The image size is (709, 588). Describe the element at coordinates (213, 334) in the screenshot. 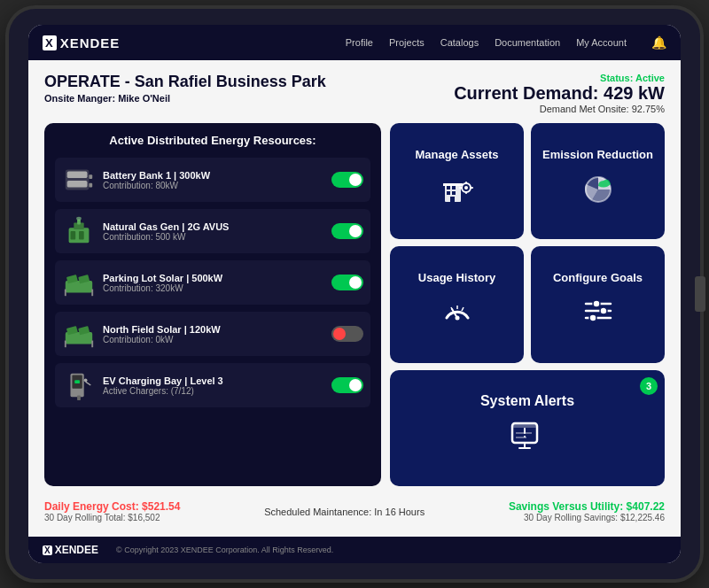

I see `asset-row: North Field Solar | 120kW Contribution: …` at that location.